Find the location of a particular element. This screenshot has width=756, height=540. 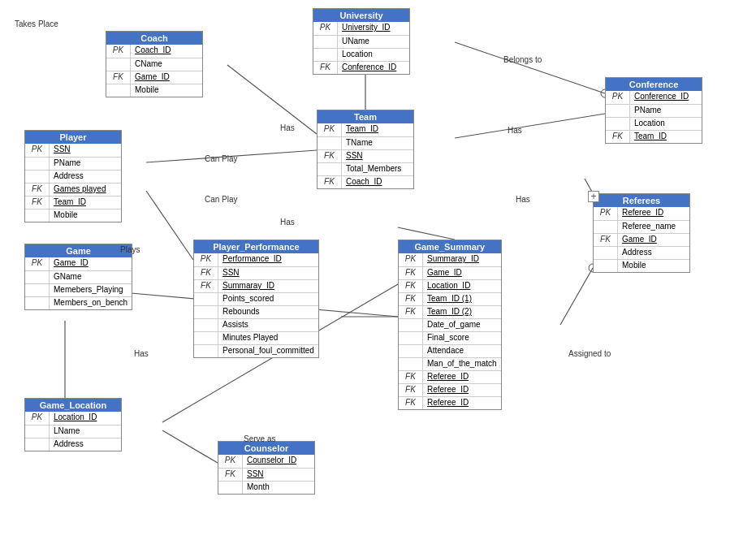

entity-row-game_summary-4: FKTeam_ID (2) is located at coordinates (450, 312).